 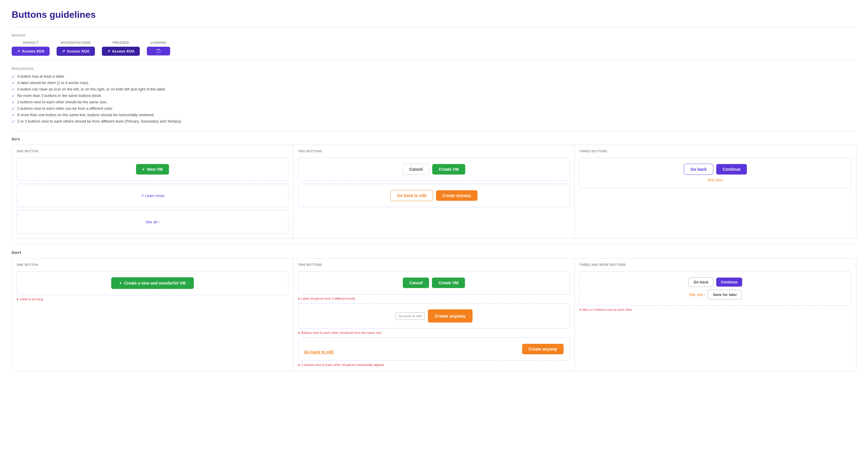 I want to click on donts-two-buttons-error2: ● Buttons next to each other should be f…, so click(x=434, y=333).